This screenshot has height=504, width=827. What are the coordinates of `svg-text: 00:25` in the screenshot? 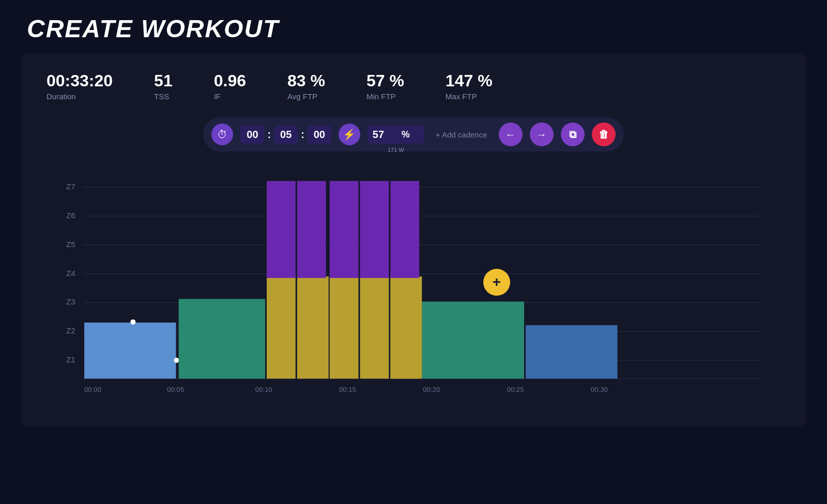 It's located at (516, 390).